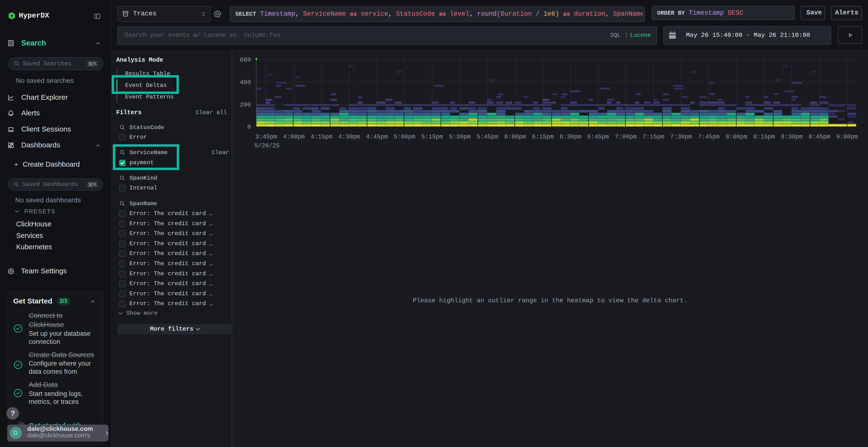  What do you see at coordinates (294, 137) in the screenshot?
I see `svg-text: 4:00pm` at bounding box center [294, 137].